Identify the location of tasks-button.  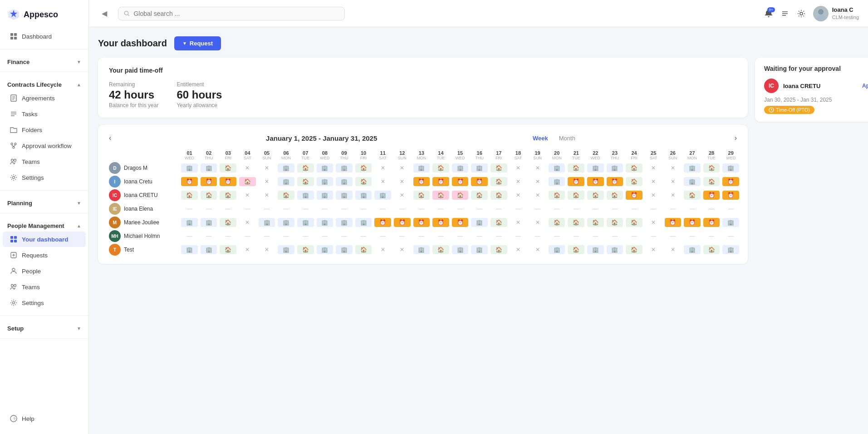
(785, 14).